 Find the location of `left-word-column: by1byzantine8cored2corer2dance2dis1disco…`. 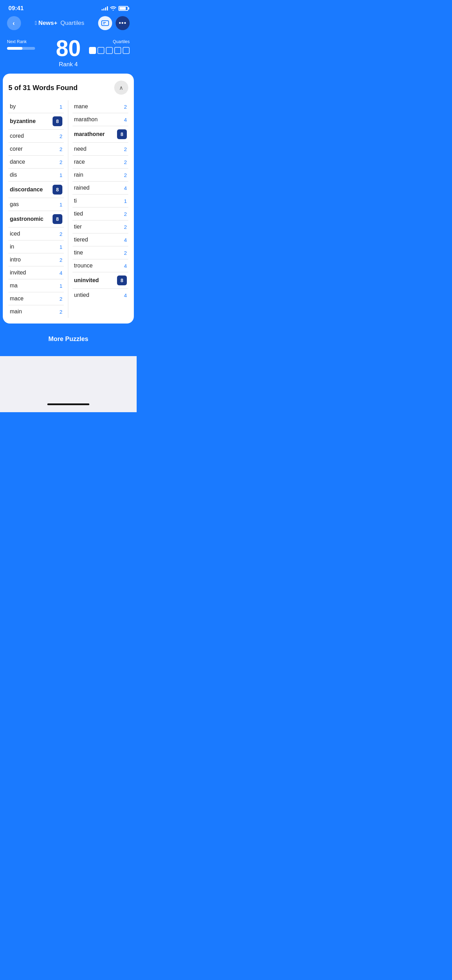

left-word-column: by1byzantine8cored2corer2dance2dis1disco… is located at coordinates (38, 209).